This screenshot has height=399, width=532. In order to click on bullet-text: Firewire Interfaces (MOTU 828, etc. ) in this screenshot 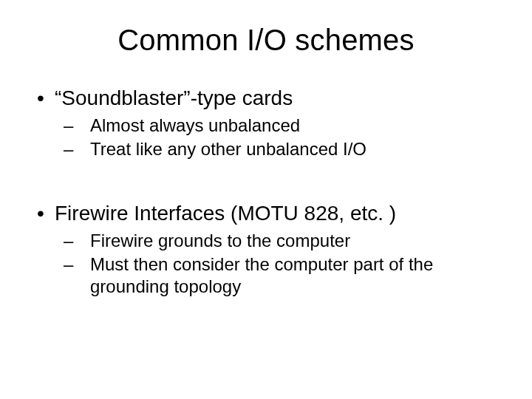, I will do `click(225, 213)`.